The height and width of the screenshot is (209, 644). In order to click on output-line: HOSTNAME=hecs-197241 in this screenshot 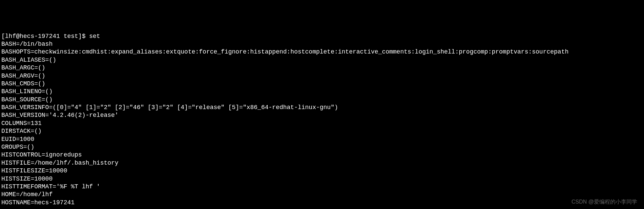, I will do `click(322, 203)`.